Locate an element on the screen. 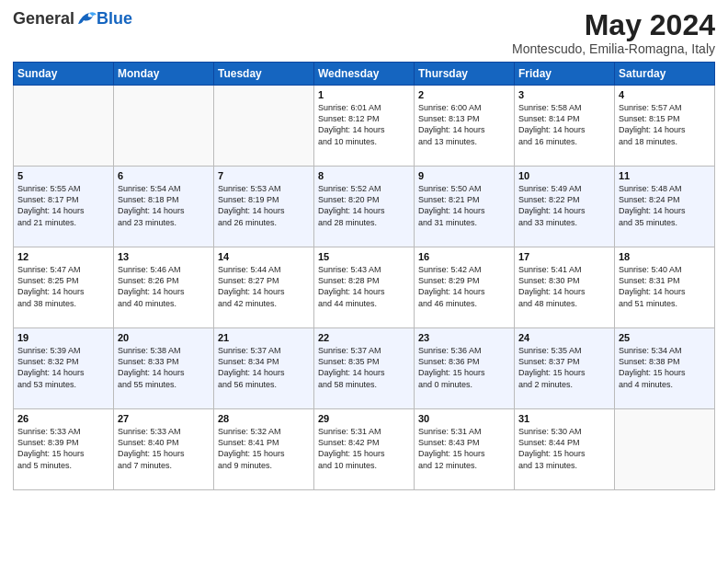 Image resolution: width=728 pixels, height=563 pixels. calendar-day-cell: 29Sunrise: 5:31 AM Sunset: 8:42 PM Dayli… is located at coordinates (364, 450).